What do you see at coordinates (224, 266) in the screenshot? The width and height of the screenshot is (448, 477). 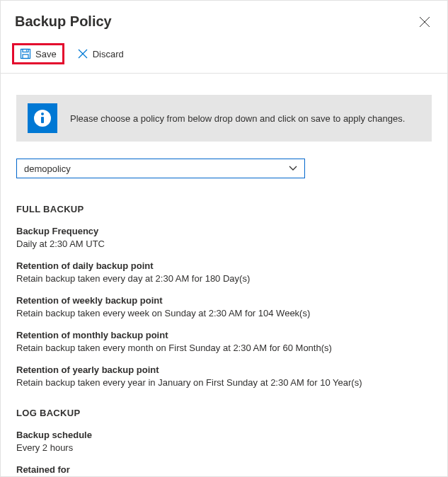 I see `daily-retention-label: Retention of daily backup point` at bounding box center [224, 266].